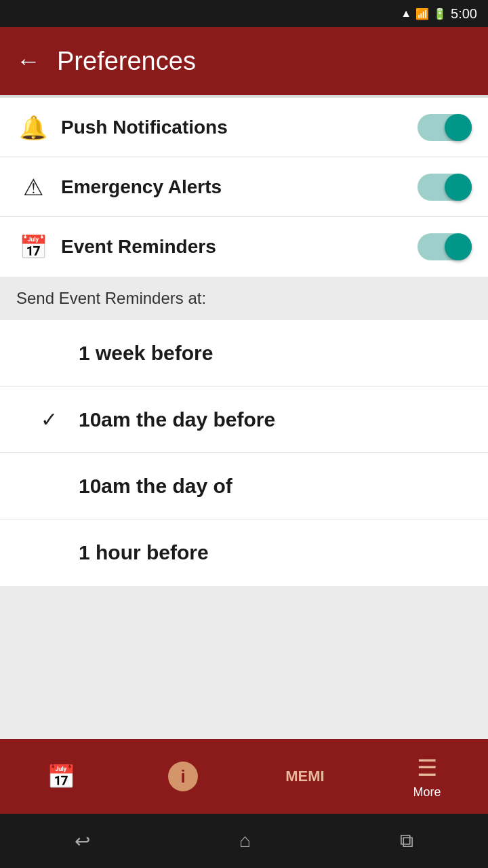  Describe the element at coordinates (244, 486) in the screenshot. I see `reminder-option-10am-of: ✓ 10am the day of` at that location.